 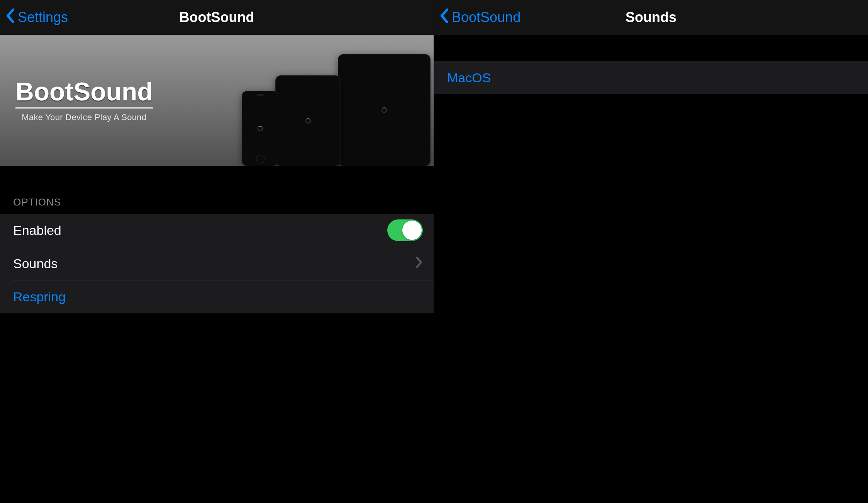 What do you see at coordinates (336, 110) in the screenshot?
I see `hero-devices` at bounding box center [336, 110].